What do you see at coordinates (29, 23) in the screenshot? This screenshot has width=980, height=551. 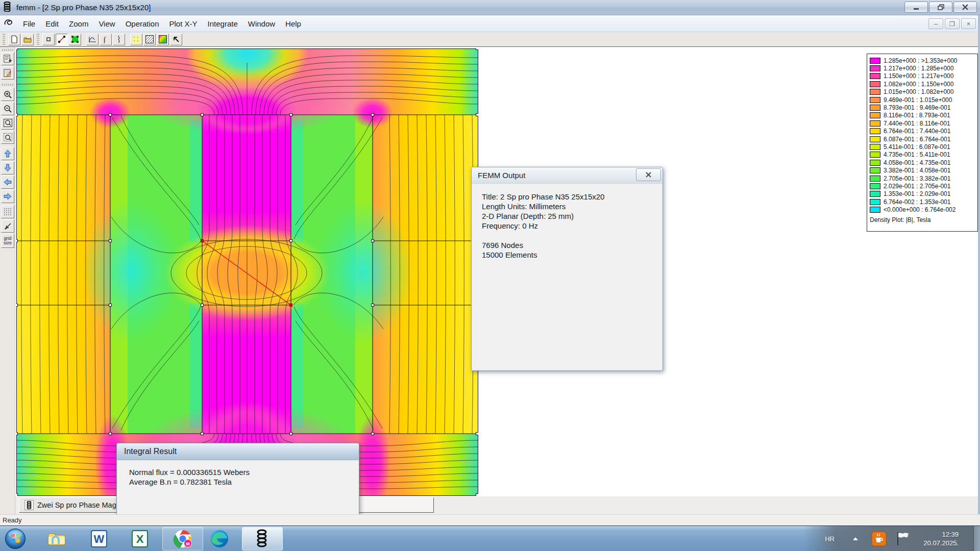 I see `menu-file: File` at bounding box center [29, 23].